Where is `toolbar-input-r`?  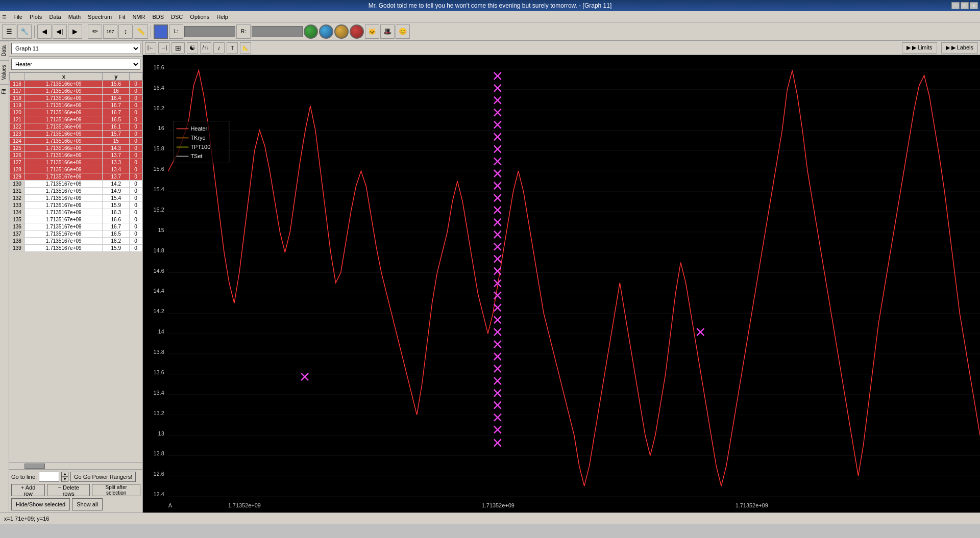 toolbar-input-r is located at coordinates (277, 32).